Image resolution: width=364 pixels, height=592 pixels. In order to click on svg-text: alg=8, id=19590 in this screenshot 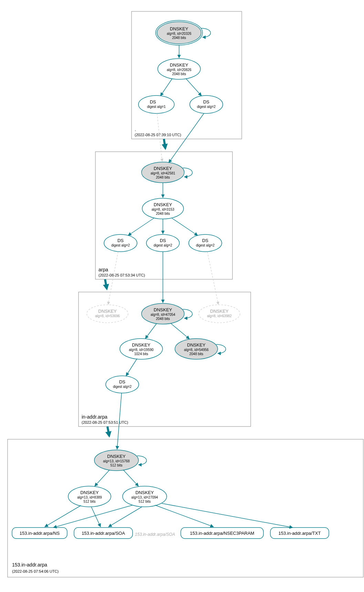, I will do `click(141, 350)`.